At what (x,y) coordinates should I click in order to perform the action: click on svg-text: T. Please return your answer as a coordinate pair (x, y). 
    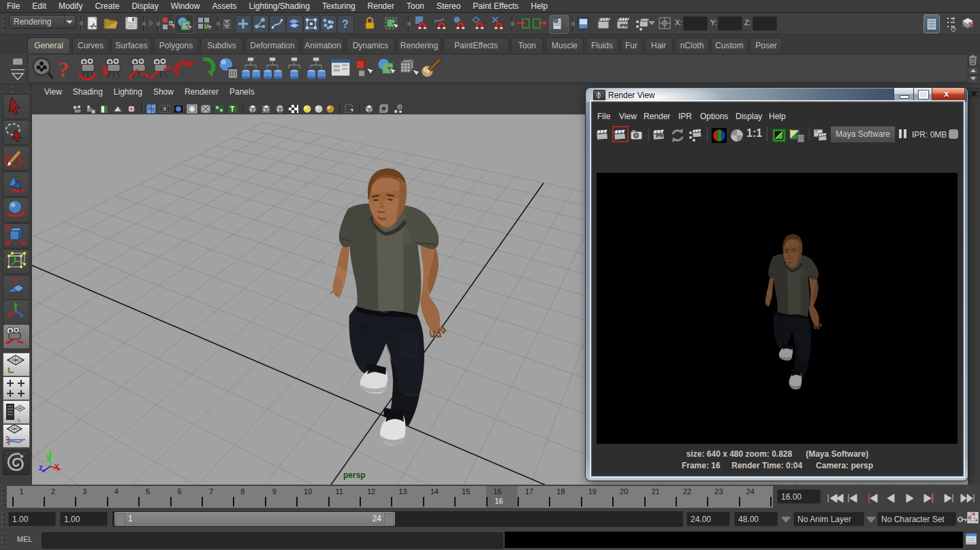
    Looking at the image, I should click on (232, 109).